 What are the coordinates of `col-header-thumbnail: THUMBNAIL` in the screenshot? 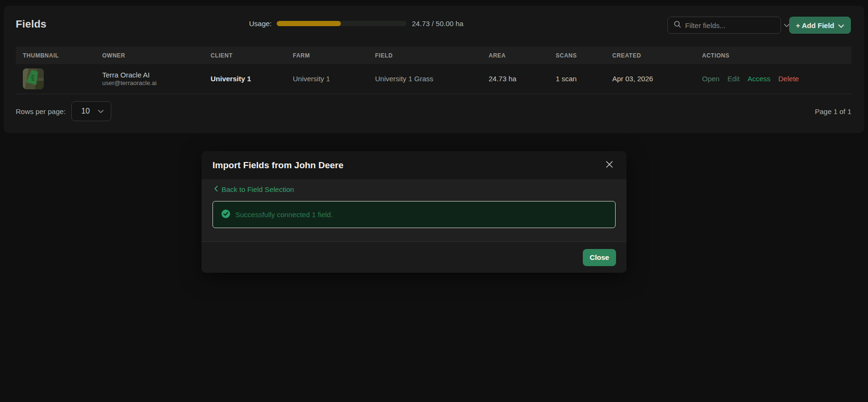 It's located at (55, 55).